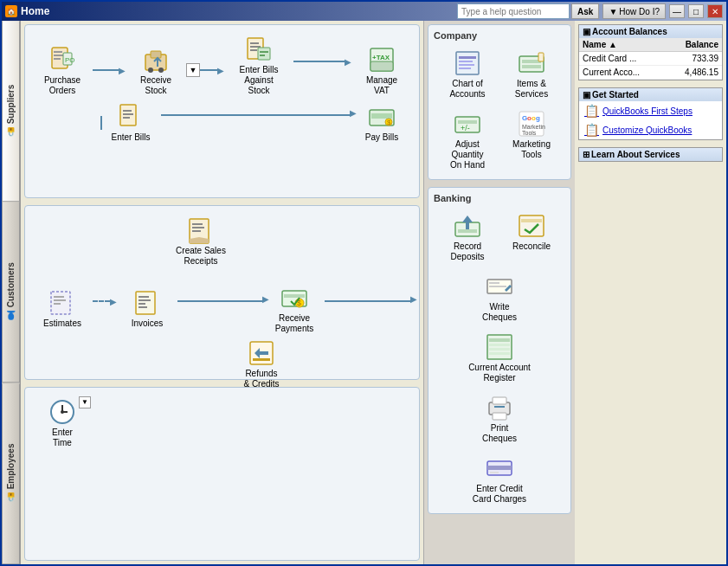  I want to click on refunds-credits-btn: Refunds& Credits, so click(261, 364).